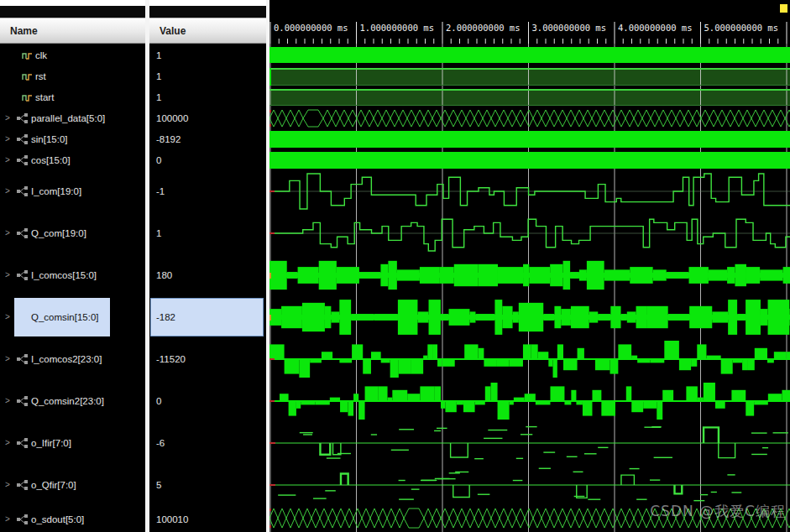 This screenshot has height=532, width=790. What do you see at coordinates (72, 30) in the screenshot?
I see `column-header-name: Name` at bounding box center [72, 30].